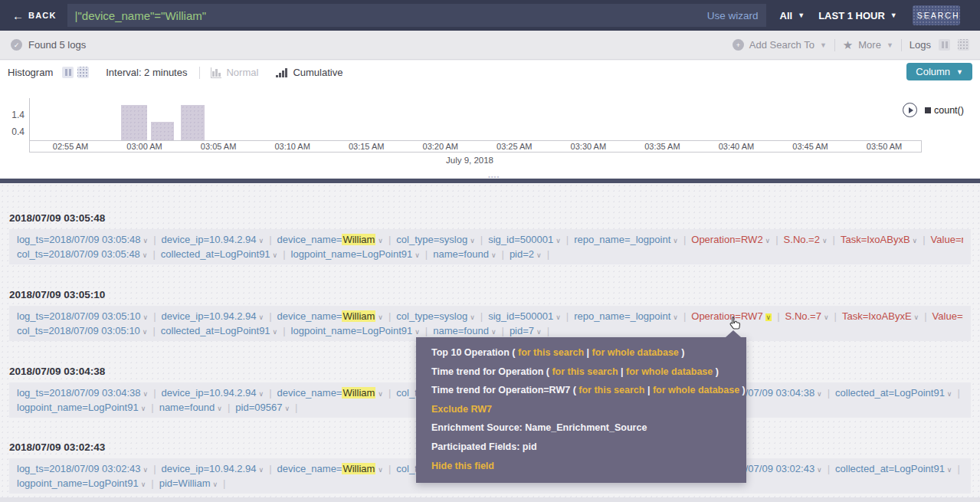 The image size is (980, 502). Describe the element at coordinates (890, 392) in the screenshot. I see `field-key-value: collected_at=LogPoint91` at that location.